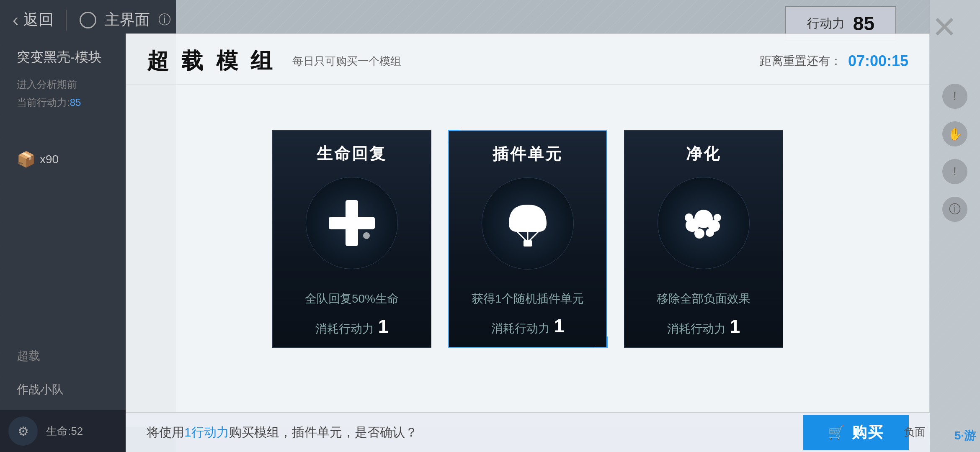  I want to click on bottom-confirm-bar: 将使用1行动力购买模组，插件单元，是否确认？ 🛒 购买, so click(528, 432).